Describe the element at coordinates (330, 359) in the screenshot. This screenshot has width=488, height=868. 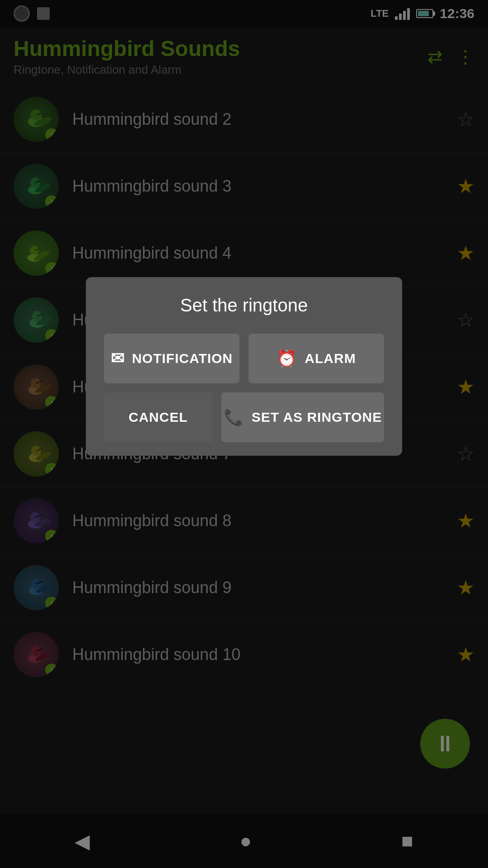
I see `alarm-label: ALARM` at that location.